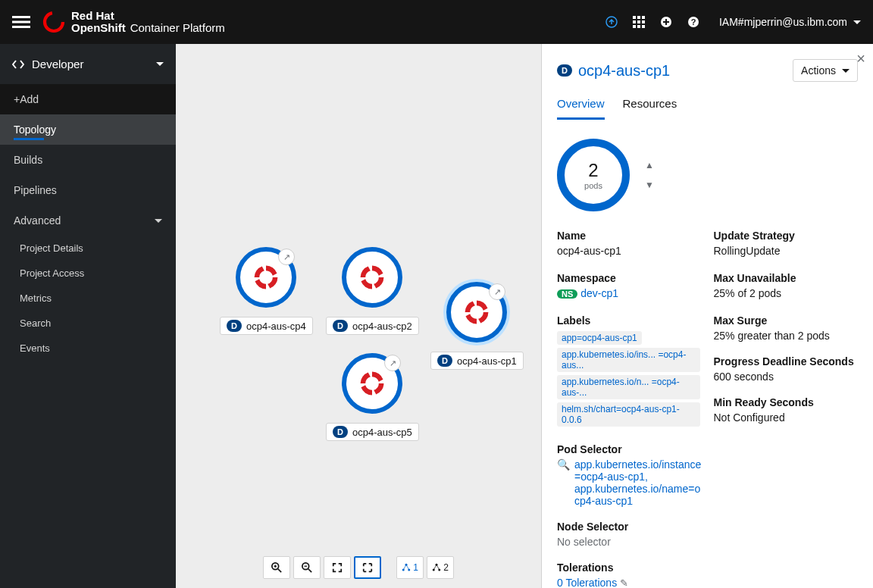  What do you see at coordinates (587, 582) in the screenshot?
I see `tolerations-link: 0 Tolerations` at bounding box center [587, 582].